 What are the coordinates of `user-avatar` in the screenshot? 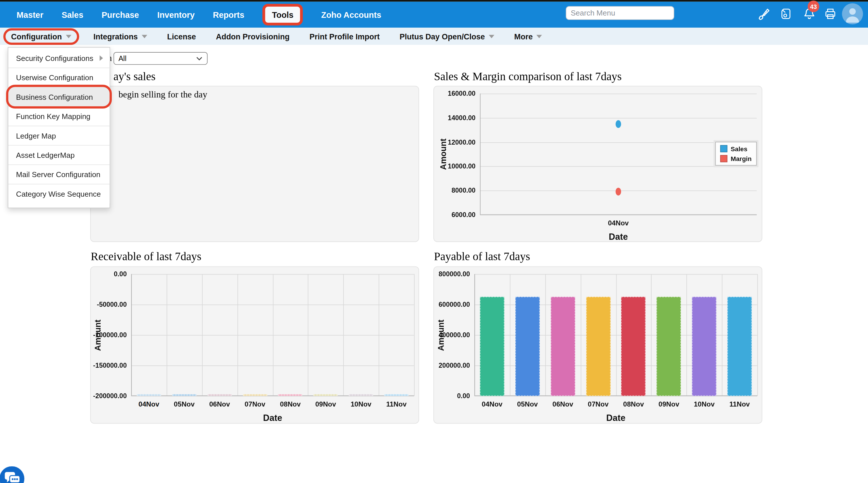 It's located at (852, 14).